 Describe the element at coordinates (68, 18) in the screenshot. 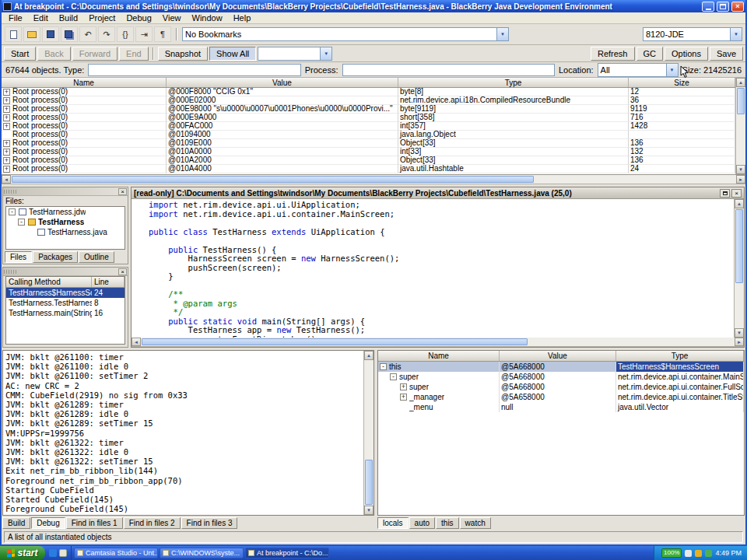

I see `menu-build: Build` at that location.